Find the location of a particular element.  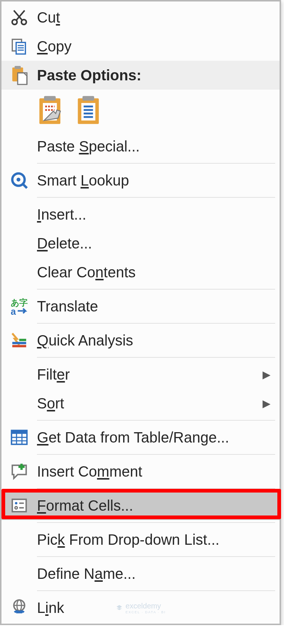

translate-label: Translate is located at coordinates (155, 307).